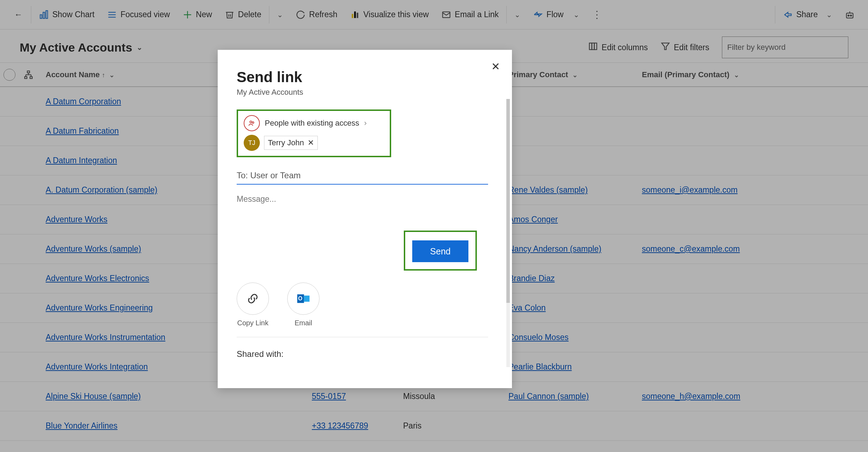 The image size is (868, 452). What do you see at coordinates (364, 77) in the screenshot?
I see `dialog-title: Send link` at bounding box center [364, 77].